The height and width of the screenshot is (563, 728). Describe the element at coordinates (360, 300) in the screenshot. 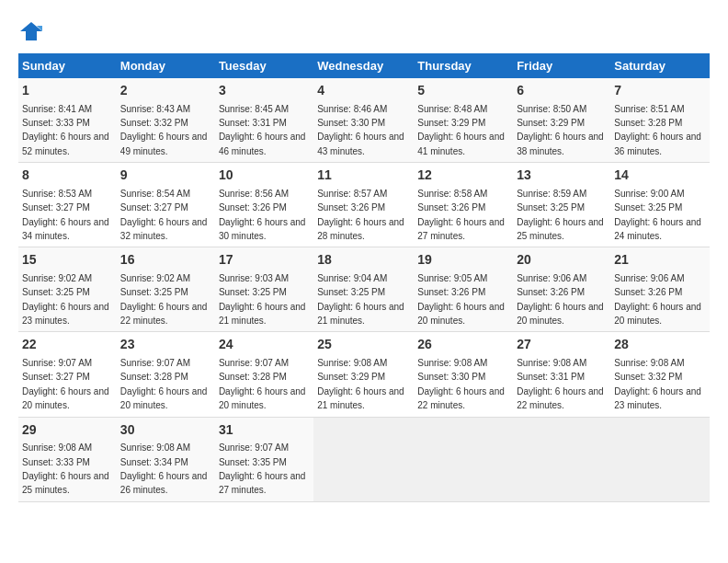

I see `day-info: Sunrise: 9:04 AMSunset: 3:25 PMDaylight:…` at that location.